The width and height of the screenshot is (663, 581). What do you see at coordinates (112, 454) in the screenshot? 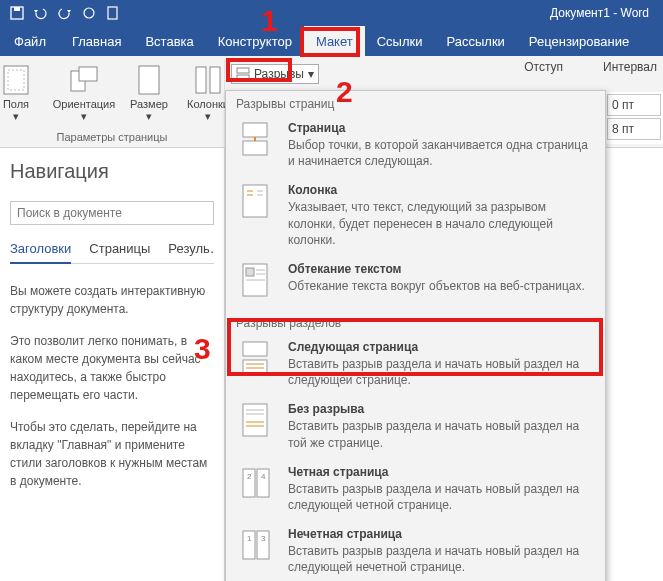
I see `nav-p3: Чтобы это сделать, перейдите на вкладку …` at bounding box center [112, 454].